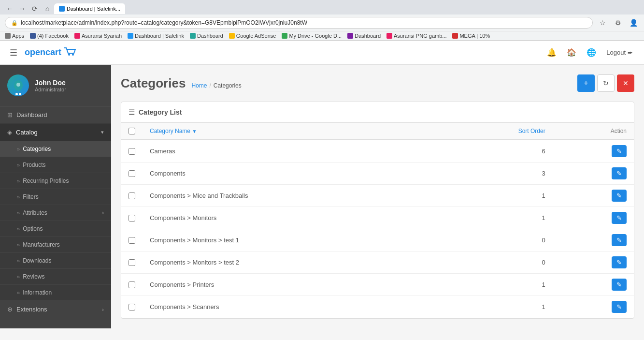  I want to click on browser-tabs: ← → ⟳ ⌂ Dashboard | Safelink..., so click(322, 7).